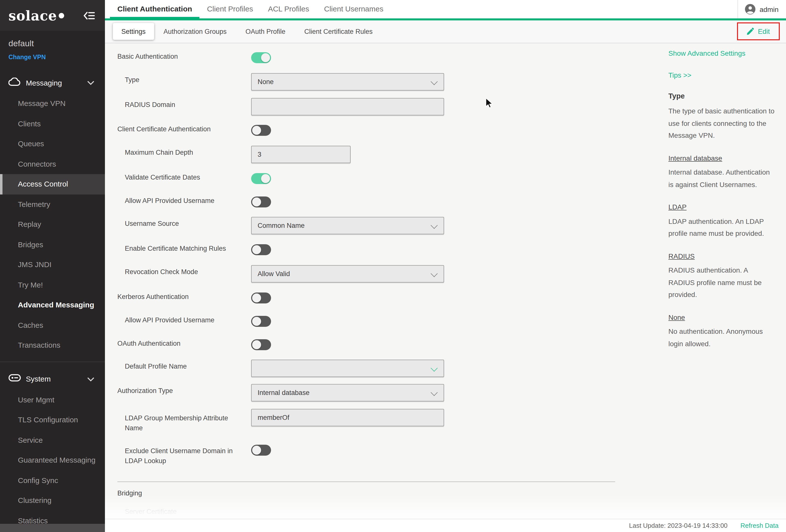  What do you see at coordinates (185, 272) in the screenshot?
I see `field-label-revocation-check-mode: Revocation Check Mode` at bounding box center [185, 272].